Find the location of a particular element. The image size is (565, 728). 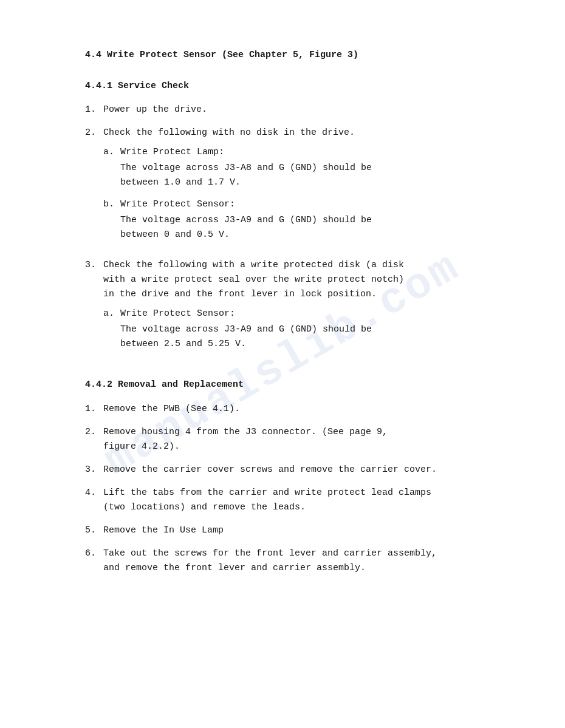

list-item: 2. Check the following with no disk in t… is located at coordinates (295, 188).